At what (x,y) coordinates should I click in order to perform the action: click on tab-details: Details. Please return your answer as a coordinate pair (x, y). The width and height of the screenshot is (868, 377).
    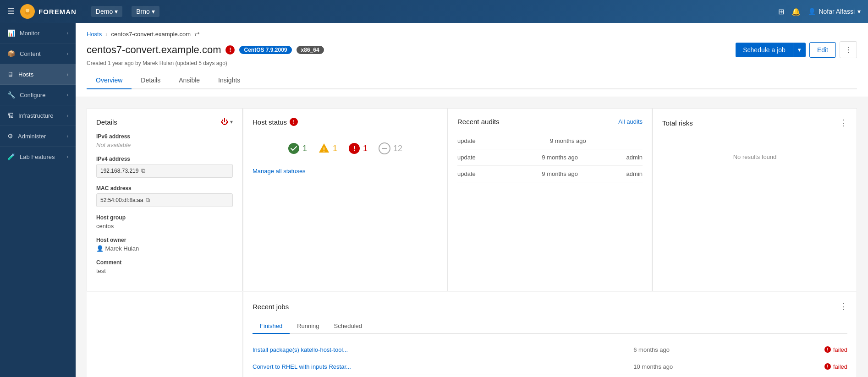
    Looking at the image, I should click on (150, 81).